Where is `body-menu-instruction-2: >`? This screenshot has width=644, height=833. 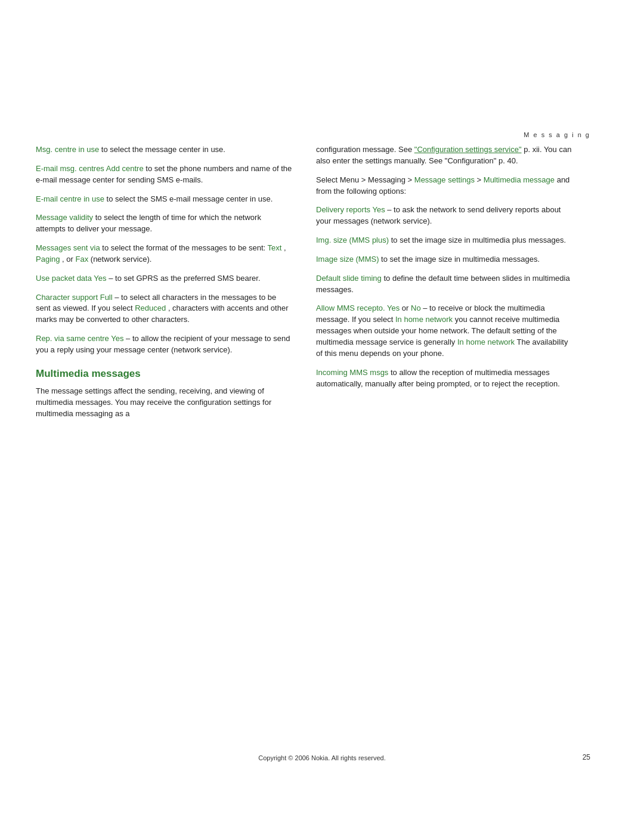 body-menu-instruction-2: > is located at coordinates (411, 180).